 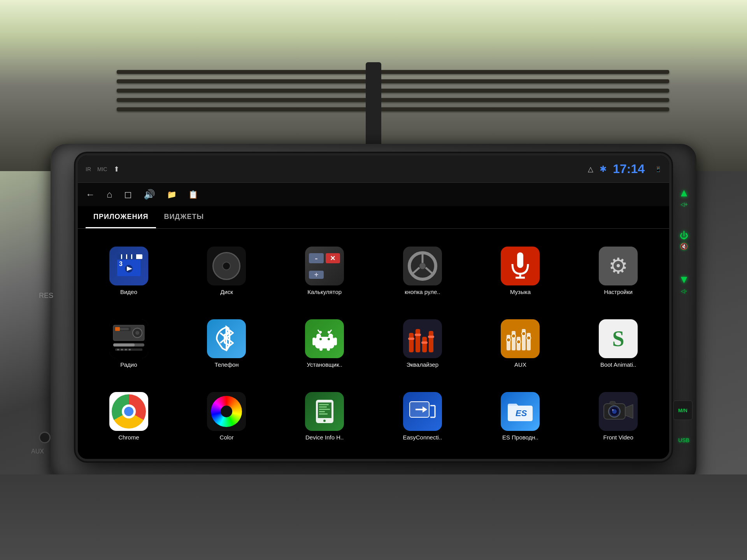 What do you see at coordinates (521, 413) in the screenshot?
I see `svg-text: ES` at bounding box center [521, 413].